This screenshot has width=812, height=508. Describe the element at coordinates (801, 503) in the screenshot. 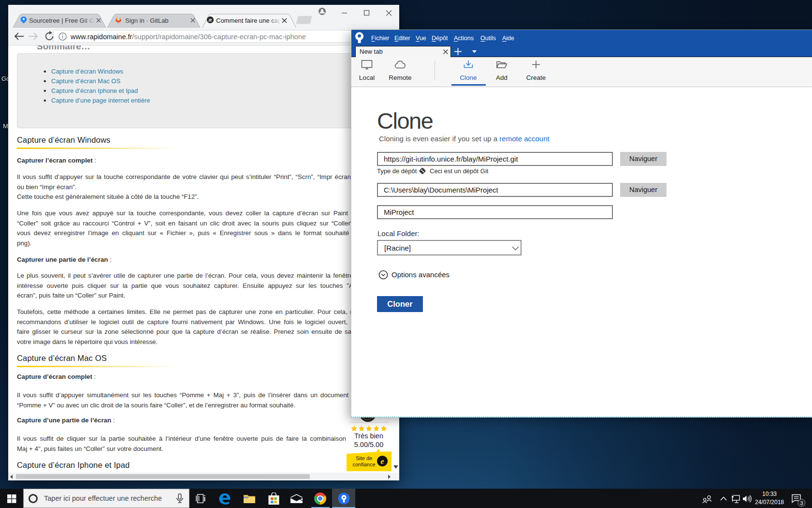

I see `svg-text: 3` at that location.